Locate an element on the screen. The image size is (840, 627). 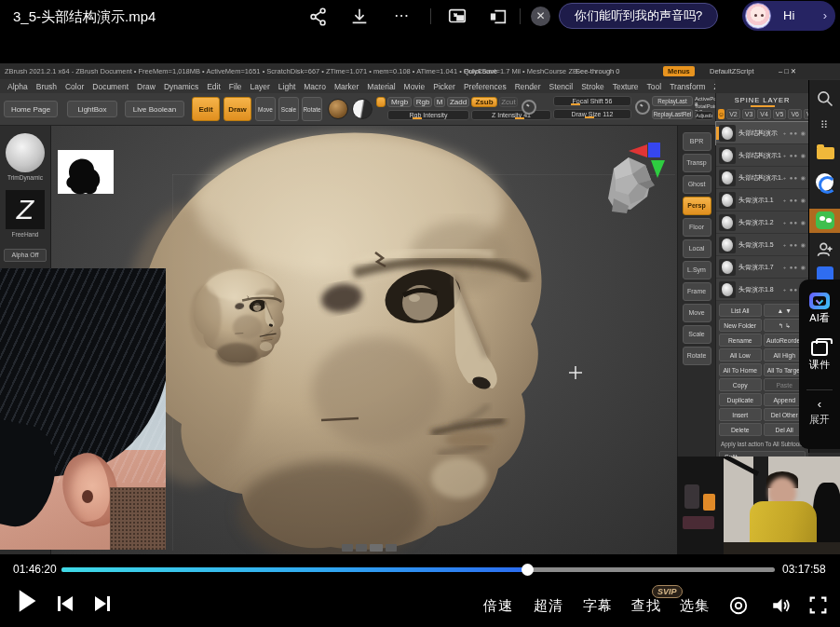
right-shelf-button: Floor is located at coordinates (697, 227).